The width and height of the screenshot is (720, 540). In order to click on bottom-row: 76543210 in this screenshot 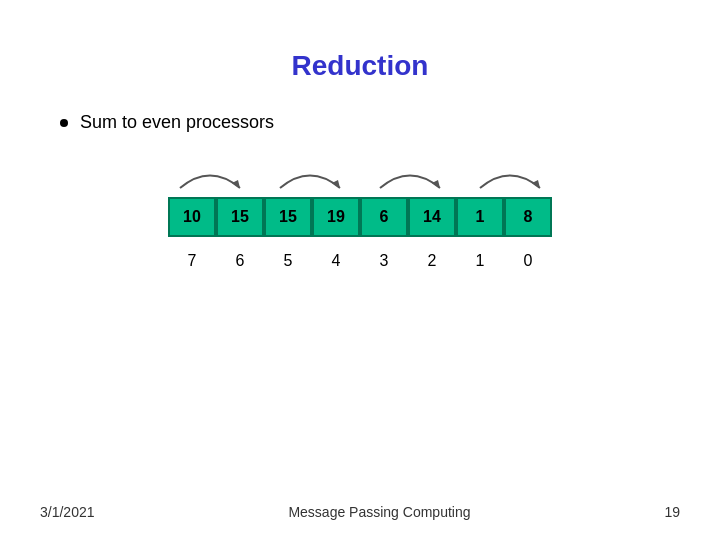, I will do `click(360, 261)`.